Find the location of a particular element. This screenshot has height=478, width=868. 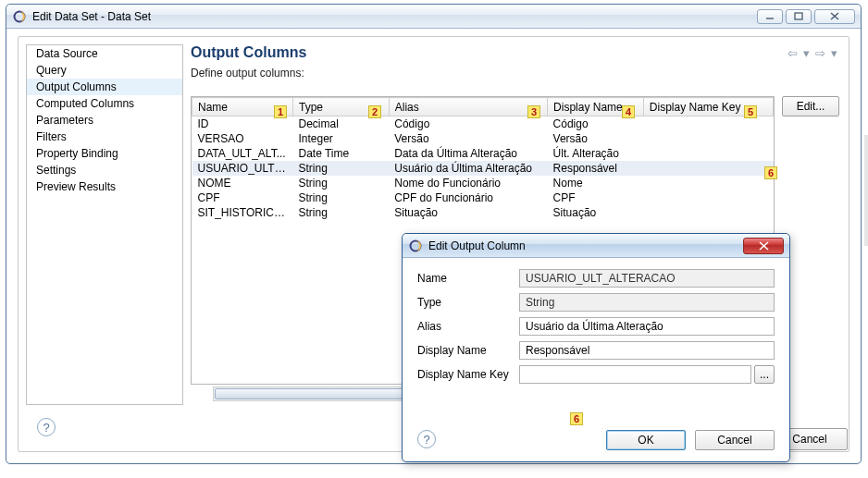

sidebar-item-computed-columns: Computed Columns is located at coordinates (105, 104).